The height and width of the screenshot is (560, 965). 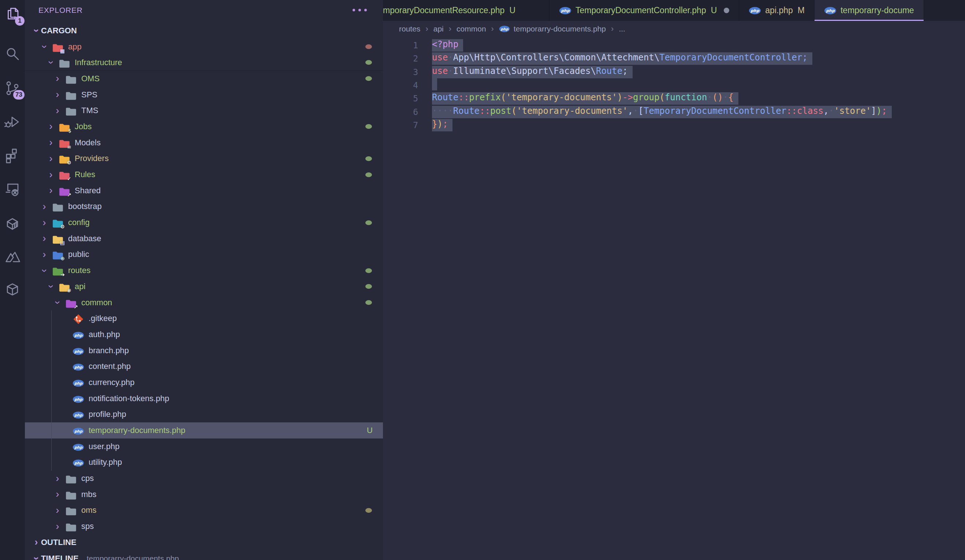 I want to click on tree-item-jobs: ›$Jobs, so click(x=204, y=127).